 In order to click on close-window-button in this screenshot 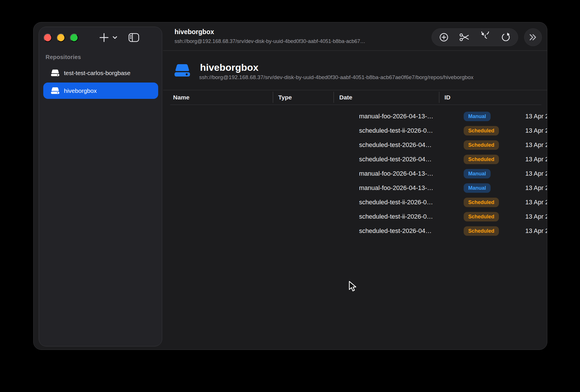, I will do `click(48, 38)`.